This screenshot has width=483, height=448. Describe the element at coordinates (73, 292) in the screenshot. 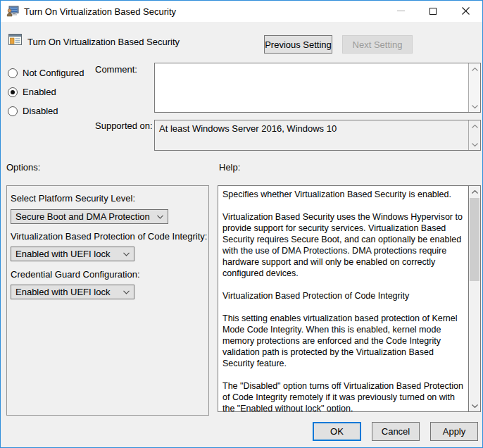

I see `credential-guard-configuration-dropdown: Enabled with UEFI lock` at that location.